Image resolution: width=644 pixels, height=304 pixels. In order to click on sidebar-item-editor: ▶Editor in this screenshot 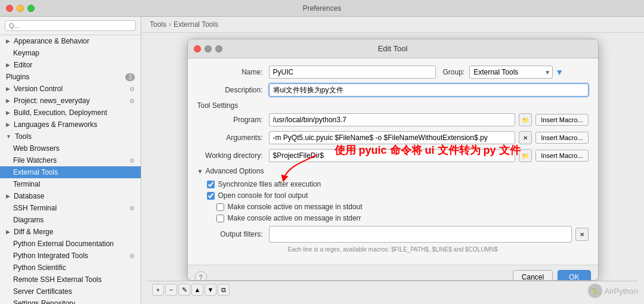, I will do `click(70, 65)`.